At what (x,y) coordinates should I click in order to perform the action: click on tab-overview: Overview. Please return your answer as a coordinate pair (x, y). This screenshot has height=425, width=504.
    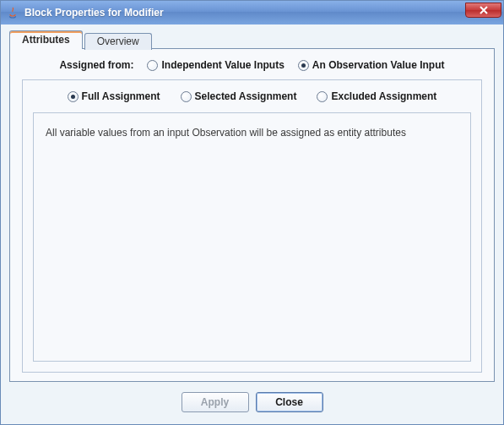
    Looking at the image, I should click on (118, 41).